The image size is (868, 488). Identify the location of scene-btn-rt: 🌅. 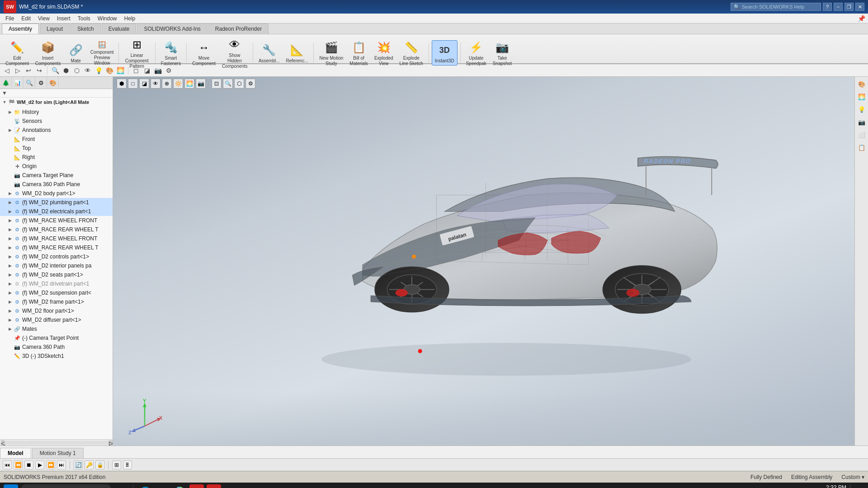
(862, 97).